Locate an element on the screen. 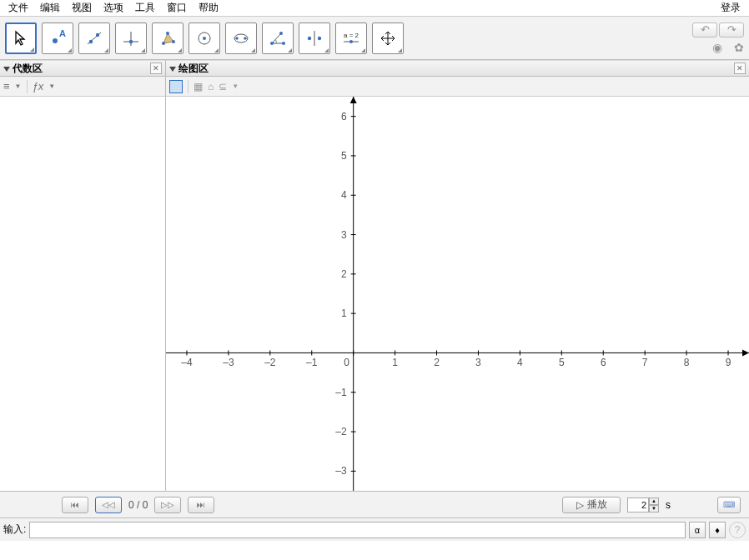  menubar: 文件 编辑 视图 选项 工具 窗口 帮助 登录 is located at coordinates (374, 8).